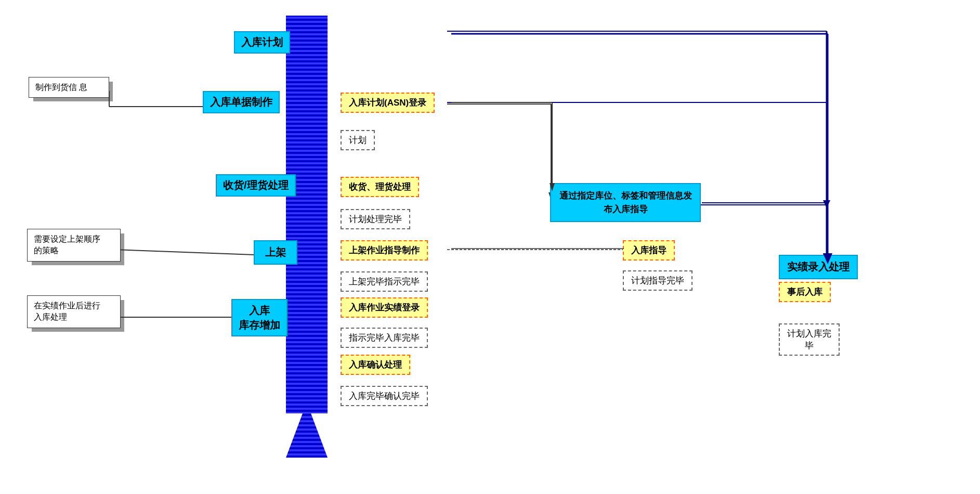 This screenshot has width=980, height=494. I want to click on comp-instruction-done: 指示完毕入库完毕, so click(384, 338).